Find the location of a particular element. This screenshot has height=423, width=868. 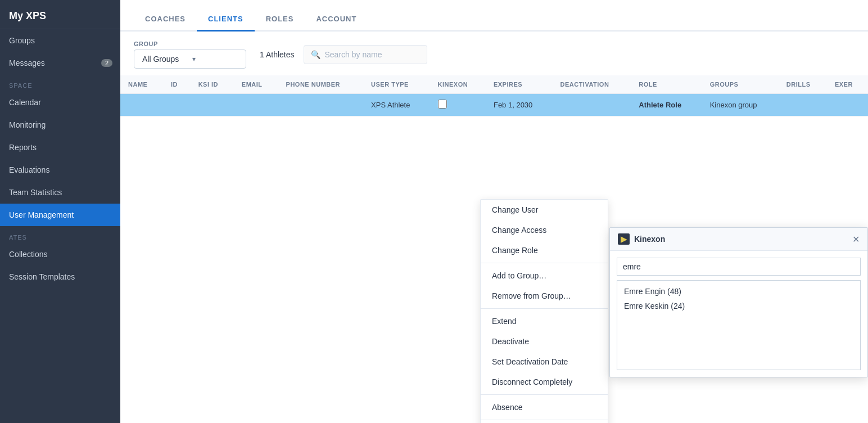

cell-groups: Kinexon group is located at coordinates (740, 105).